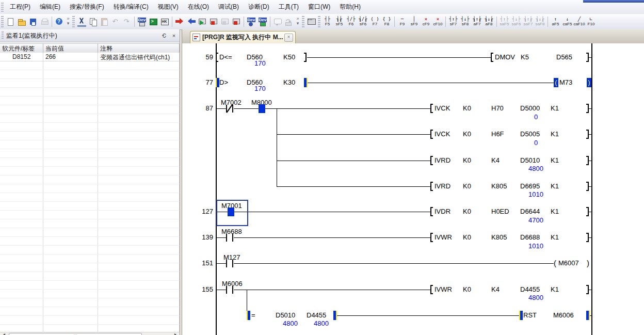  Describe the element at coordinates (285, 315) in the screenshot. I see `instruction-text: D5010` at that location.